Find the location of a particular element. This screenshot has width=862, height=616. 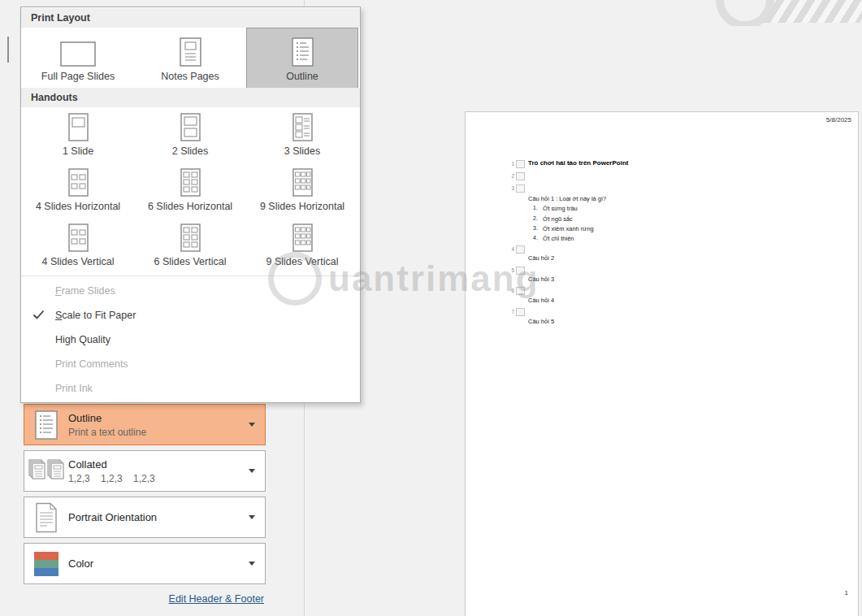

option-label: 9 Slides Horizontal is located at coordinates (302, 206).